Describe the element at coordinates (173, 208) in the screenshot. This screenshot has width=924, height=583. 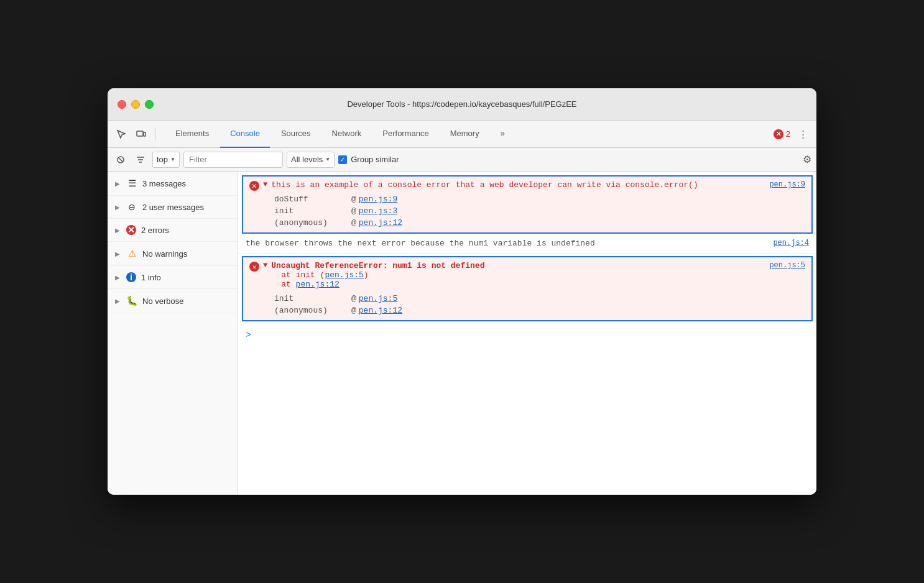
I see `sidebar-item-user-messages: ▶ ⊖ 2 user messages` at that location.